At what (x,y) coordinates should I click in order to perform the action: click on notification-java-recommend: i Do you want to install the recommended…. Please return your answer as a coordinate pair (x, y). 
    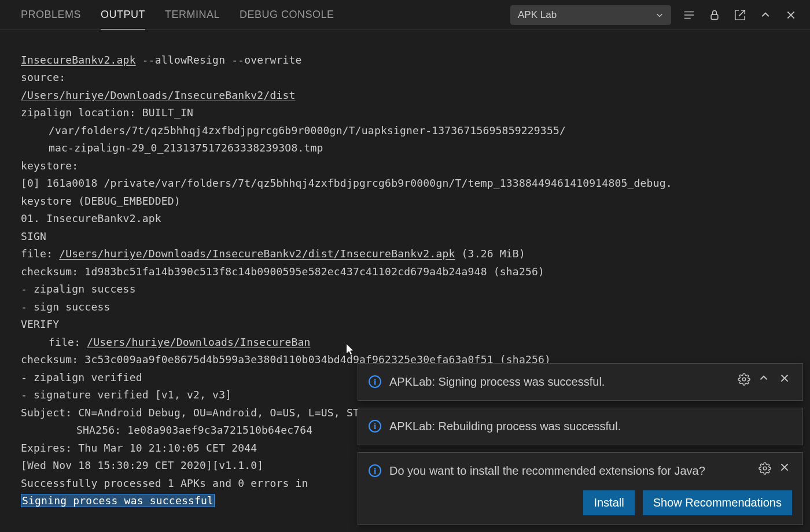
    Looking at the image, I should click on (580, 489).